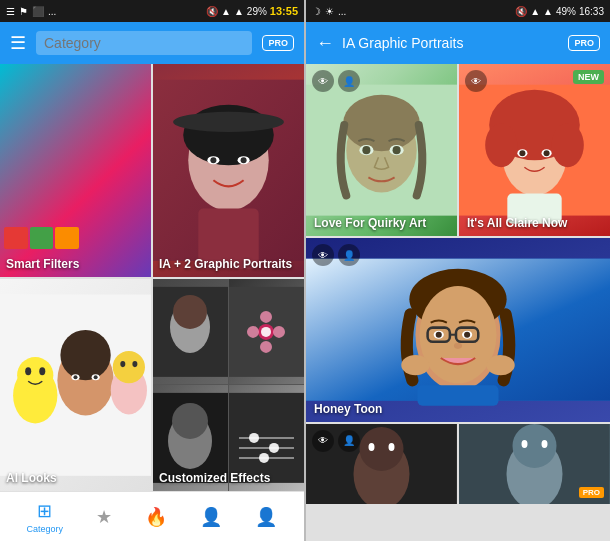 The width and height of the screenshot is (610, 541). I want to click on wifi-icon: ▲, so click(226, 12).